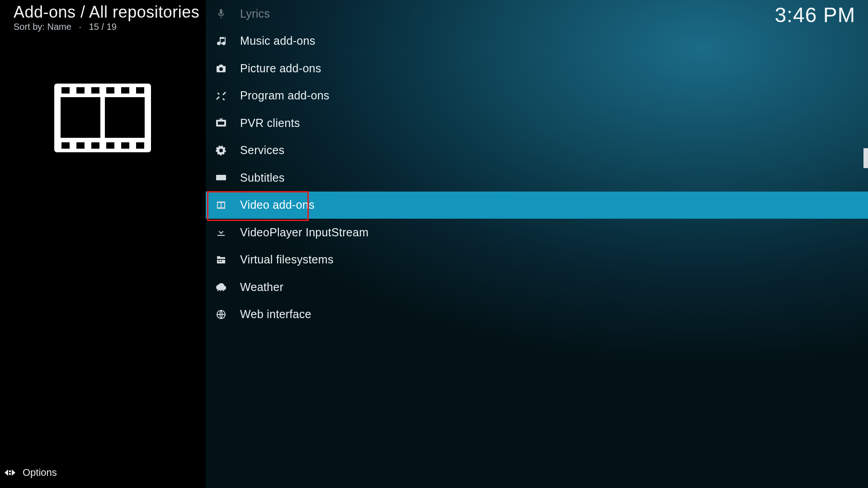 This screenshot has width=868, height=488. Describe the element at coordinates (537, 260) in the screenshot. I see `category-item-virtual-filesystems: Virtual filesystems` at that location.